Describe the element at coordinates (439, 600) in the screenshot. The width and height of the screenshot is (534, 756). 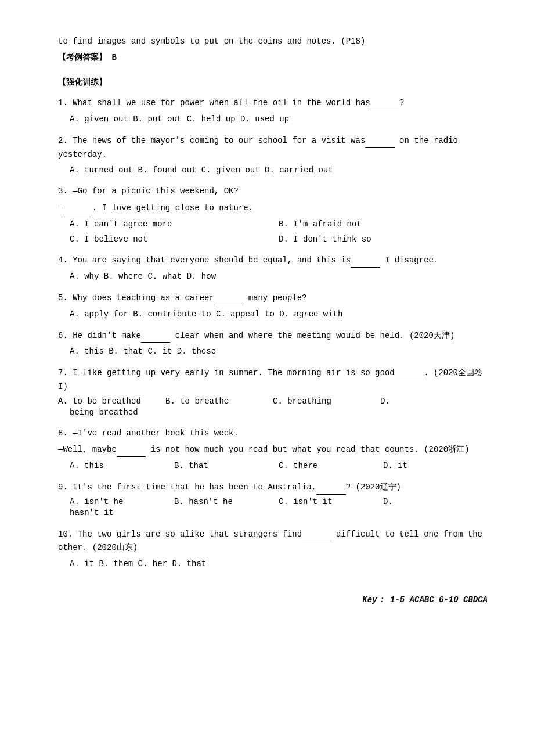
I see `key-value: 1-5 ACABC 6-10 CBDCA` at that location.